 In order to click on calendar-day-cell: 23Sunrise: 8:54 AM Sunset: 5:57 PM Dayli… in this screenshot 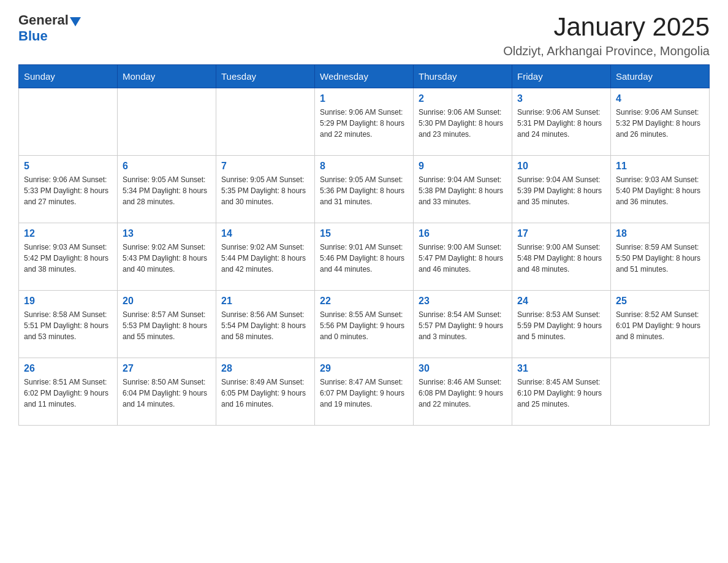, I will do `click(463, 324)`.